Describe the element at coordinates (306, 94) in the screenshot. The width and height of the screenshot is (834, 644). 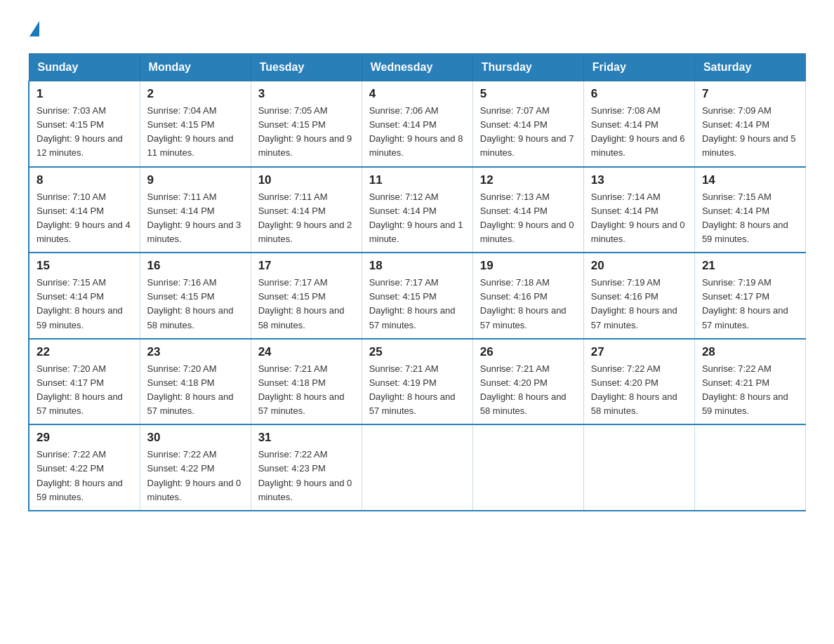
I see `day-number: 3` at that location.